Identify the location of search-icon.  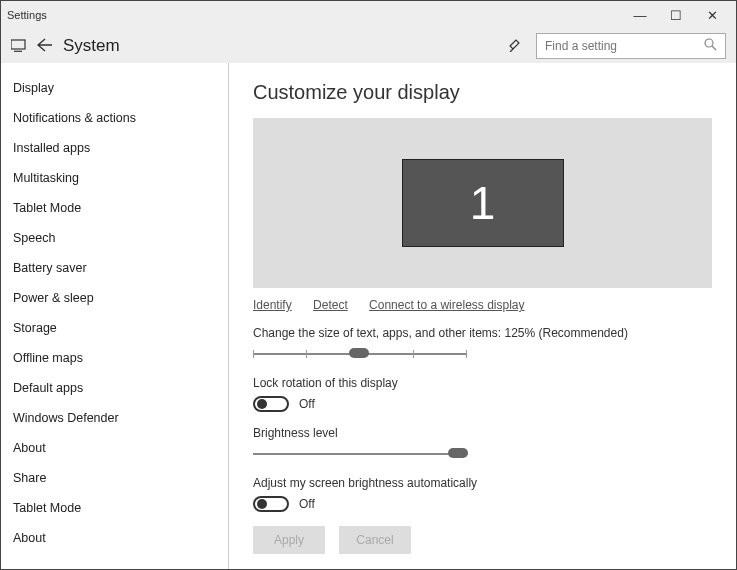
(710, 46).